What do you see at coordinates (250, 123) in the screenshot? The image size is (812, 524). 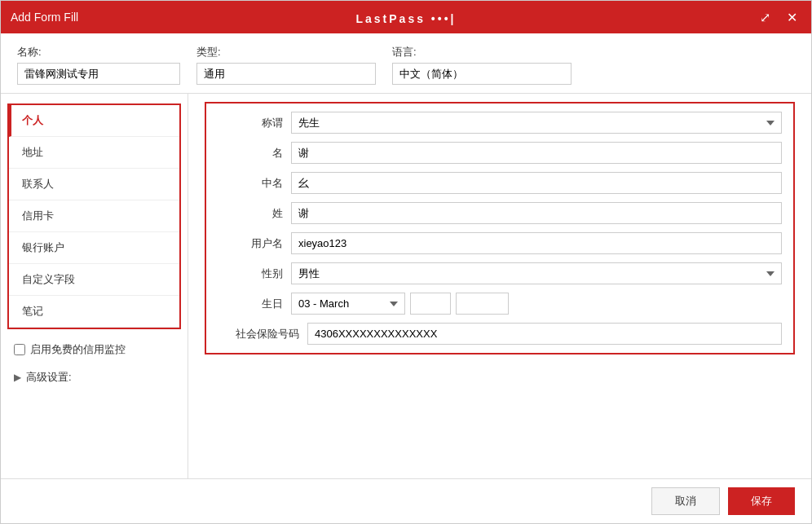 I see `title-label: 称谓` at bounding box center [250, 123].